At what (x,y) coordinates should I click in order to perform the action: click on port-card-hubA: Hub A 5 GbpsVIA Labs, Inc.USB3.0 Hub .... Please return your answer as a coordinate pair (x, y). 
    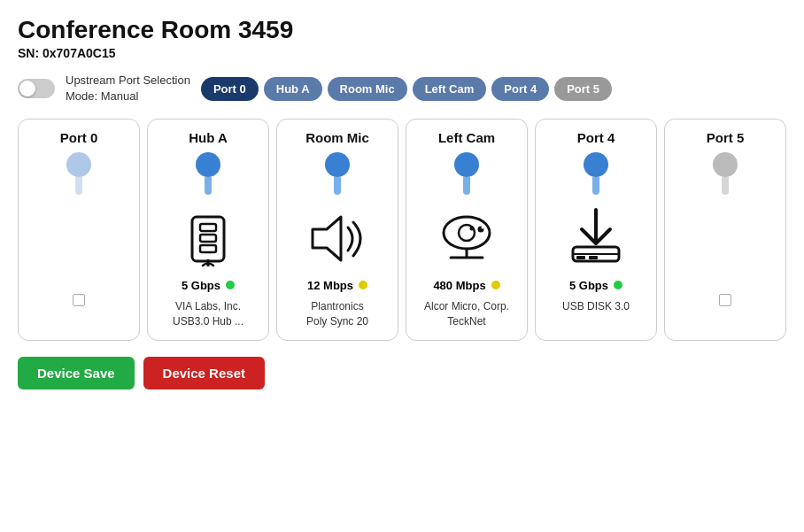
    Looking at the image, I should click on (208, 230).